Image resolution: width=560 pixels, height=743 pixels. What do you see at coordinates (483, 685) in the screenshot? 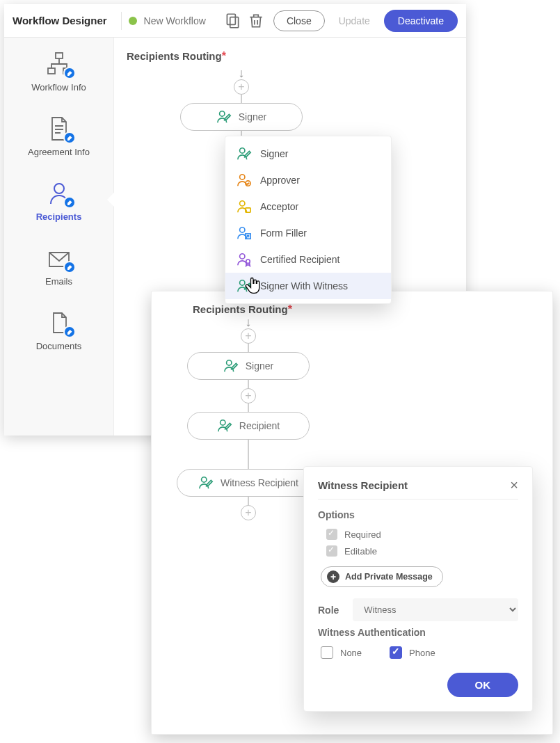
I see `ok-button: OK` at bounding box center [483, 685].